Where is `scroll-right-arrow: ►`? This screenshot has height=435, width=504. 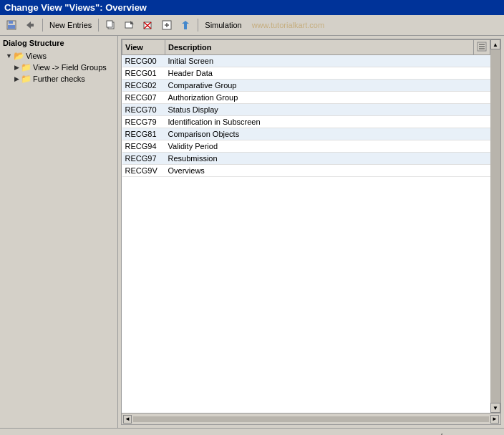
scroll-right-arrow: ► is located at coordinates (495, 419).